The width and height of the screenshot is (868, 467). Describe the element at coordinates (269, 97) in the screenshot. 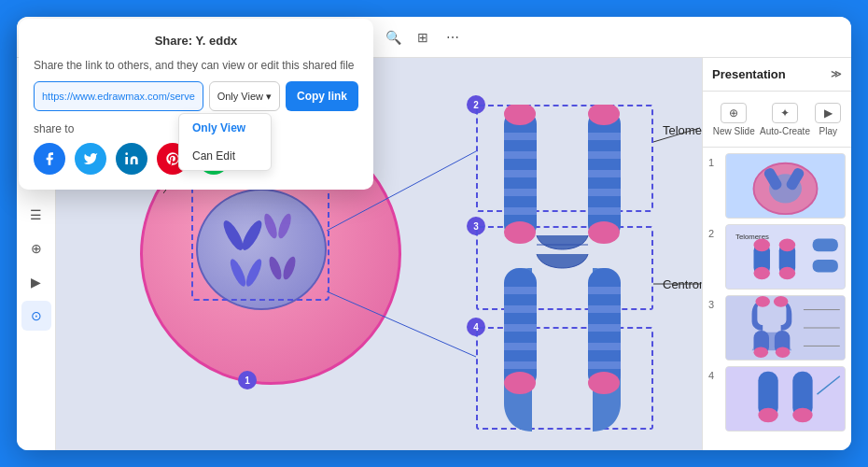

I see `permission-chevron-icon: ▾` at that location.